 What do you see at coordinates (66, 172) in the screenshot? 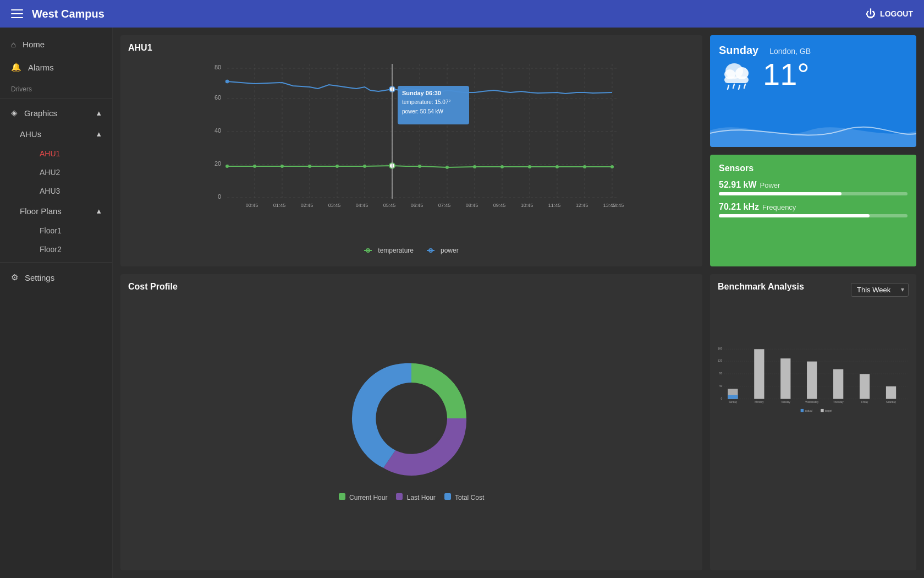
I see `sidebar-sub-ahu-items: AHU1 AHU2 AHU3` at bounding box center [66, 172].